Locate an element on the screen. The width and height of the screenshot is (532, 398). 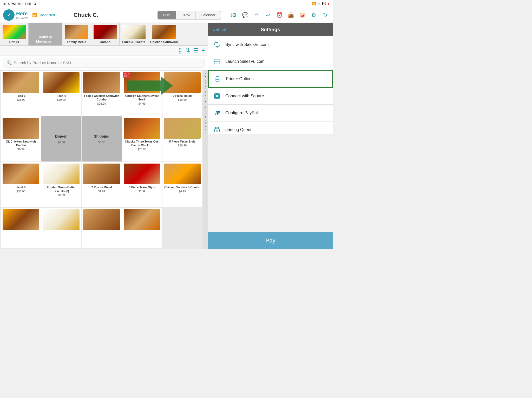
square-icon is located at coordinates (217, 96).